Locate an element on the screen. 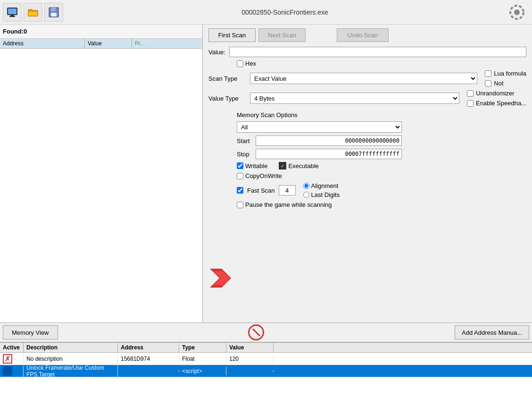 The height and width of the screenshot is (399, 532). memory-region-row: All is located at coordinates (382, 127).